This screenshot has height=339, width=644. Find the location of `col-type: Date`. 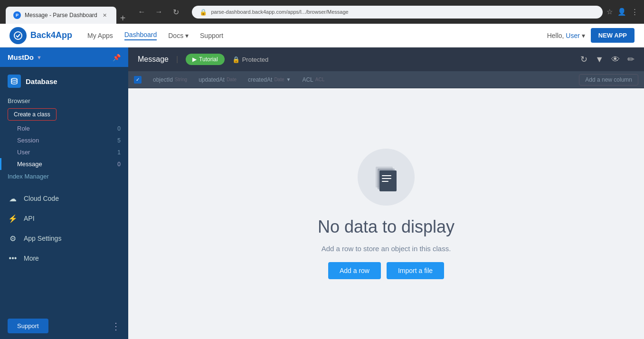

col-type: Date is located at coordinates (279, 80).